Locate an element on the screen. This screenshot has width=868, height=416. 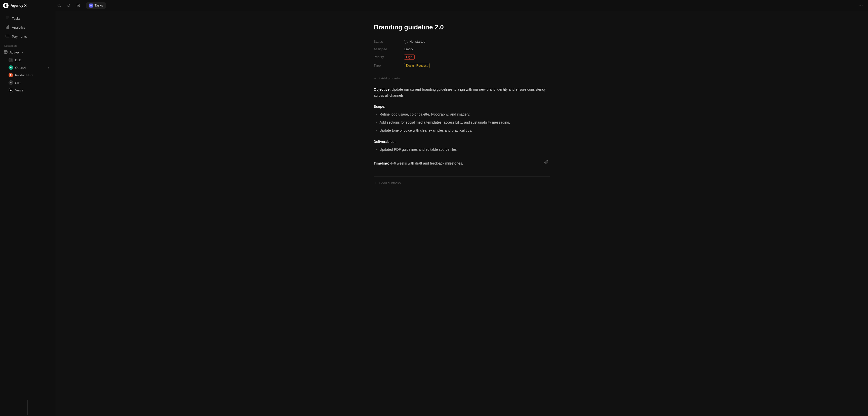
brand-logo is located at coordinates (6, 5).